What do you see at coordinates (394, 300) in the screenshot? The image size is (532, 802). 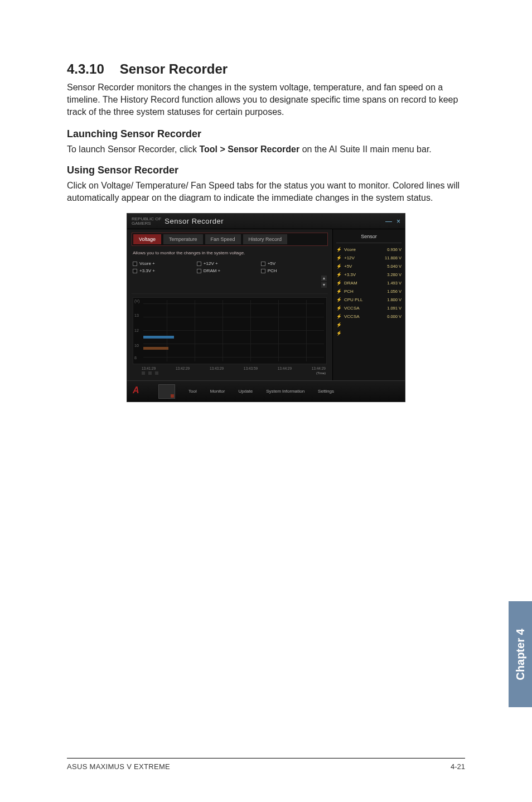 I see `sensor-value: 1.800 V` at bounding box center [394, 300].